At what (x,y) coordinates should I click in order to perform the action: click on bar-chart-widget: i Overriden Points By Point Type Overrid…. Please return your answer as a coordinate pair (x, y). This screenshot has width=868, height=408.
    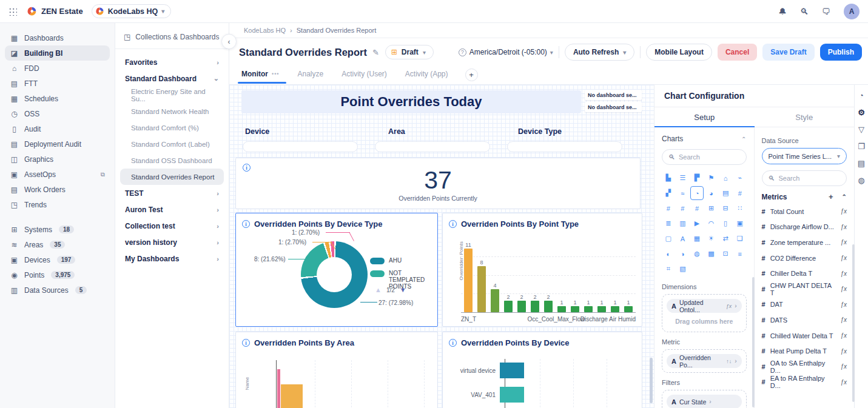
    Looking at the image, I should click on (542, 270).